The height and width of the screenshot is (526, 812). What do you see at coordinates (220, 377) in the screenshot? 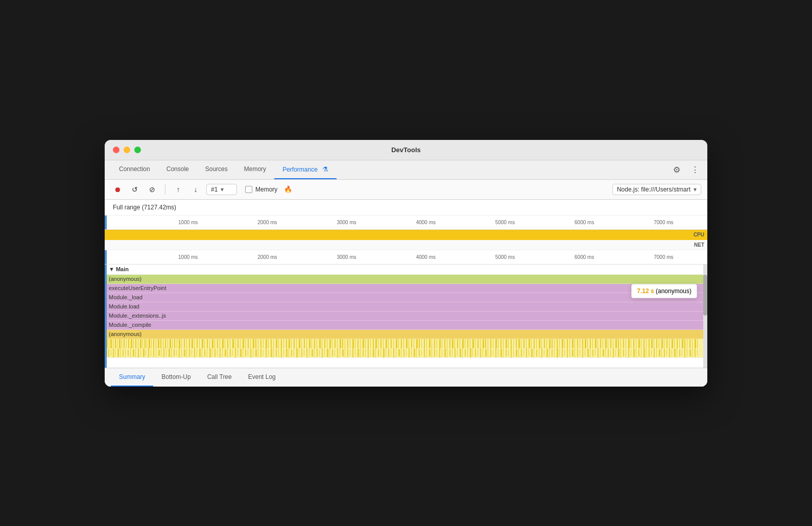
I see `tab-call-tree: Call Tree` at bounding box center [220, 377].